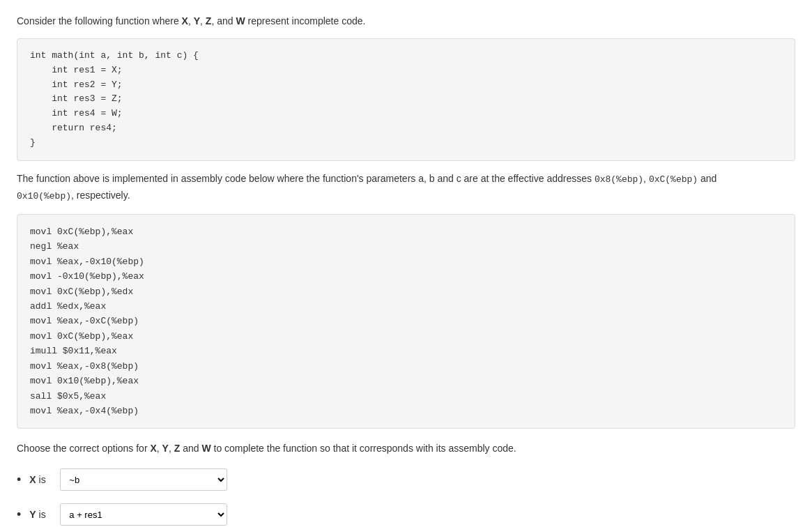 The image size is (812, 527). I want to click on label-y: Y is, so click(42, 514).